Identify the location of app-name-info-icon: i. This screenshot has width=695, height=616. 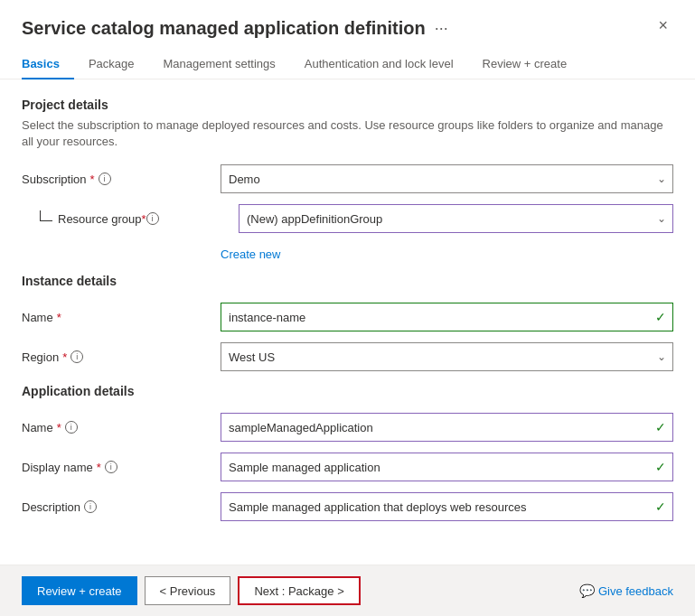
(71, 427).